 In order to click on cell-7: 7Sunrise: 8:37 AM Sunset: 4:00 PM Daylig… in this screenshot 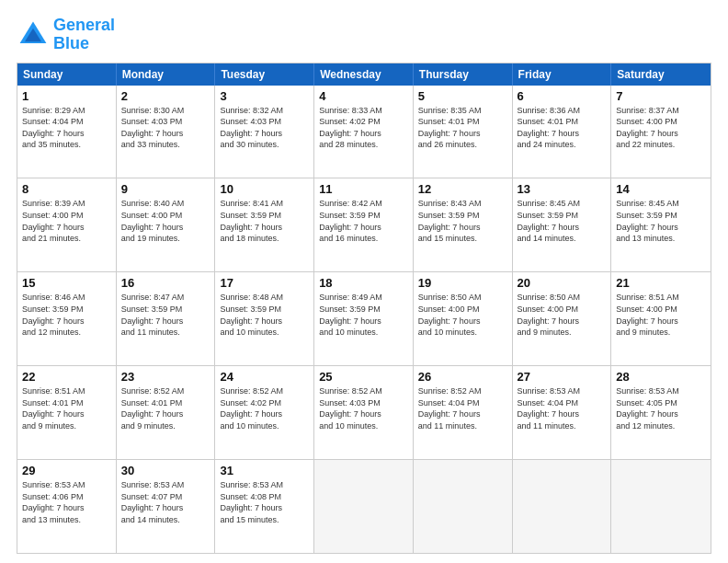, I will do `click(661, 132)`.